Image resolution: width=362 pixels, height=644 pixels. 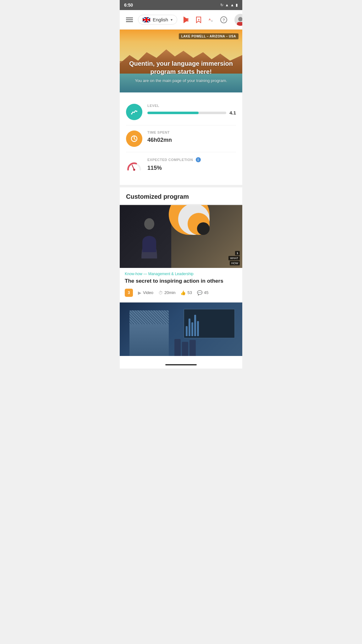 What do you see at coordinates (186, 20) in the screenshot?
I see `playlist-icon` at bounding box center [186, 20].